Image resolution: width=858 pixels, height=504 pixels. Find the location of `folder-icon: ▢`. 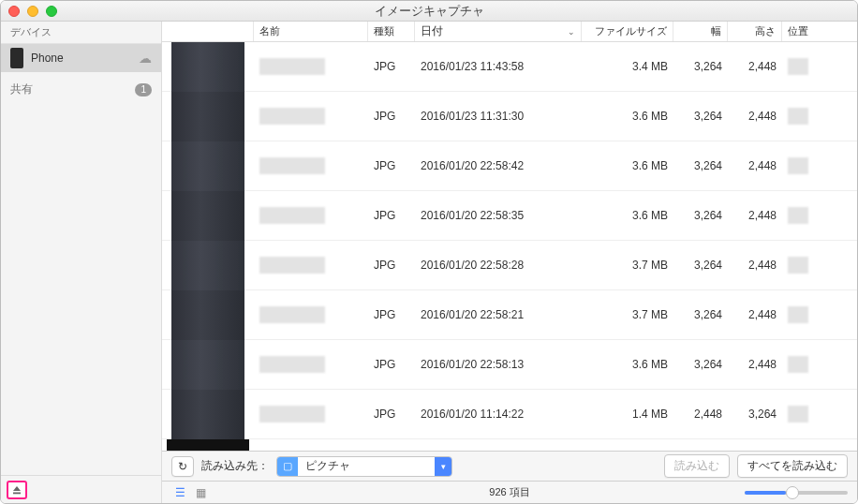

folder-icon: ▢ is located at coordinates (288, 467).